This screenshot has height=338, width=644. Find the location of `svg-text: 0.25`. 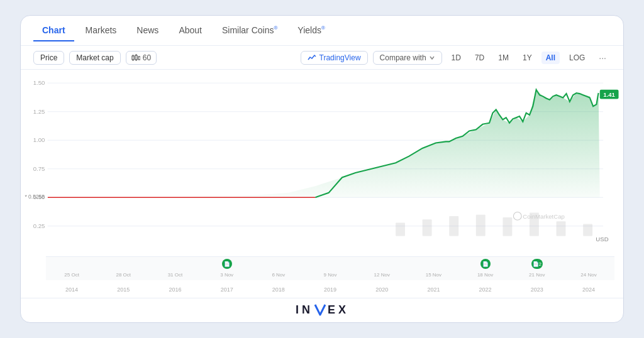

svg-text: 0.25 is located at coordinates (39, 226).